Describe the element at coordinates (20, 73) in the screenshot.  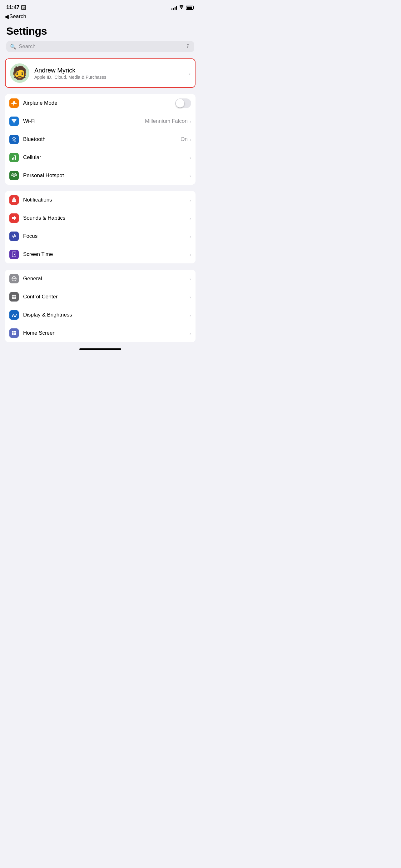
I see `avatar: 🧔` at that location.